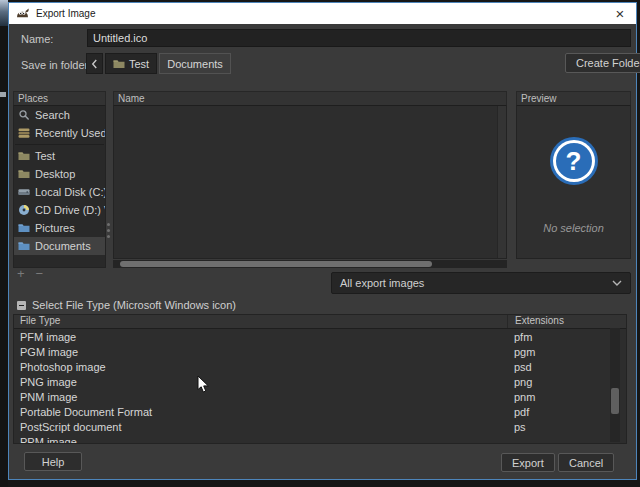 The height and width of the screenshot is (487, 640). Describe the element at coordinates (320, 382) in the screenshot. I see `file-type-row-png-image: PNG imagepng` at that location.